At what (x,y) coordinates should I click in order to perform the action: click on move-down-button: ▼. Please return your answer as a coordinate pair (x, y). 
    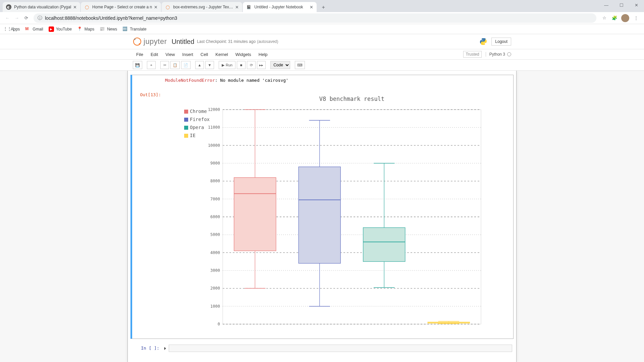
    Looking at the image, I should click on (210, 65).